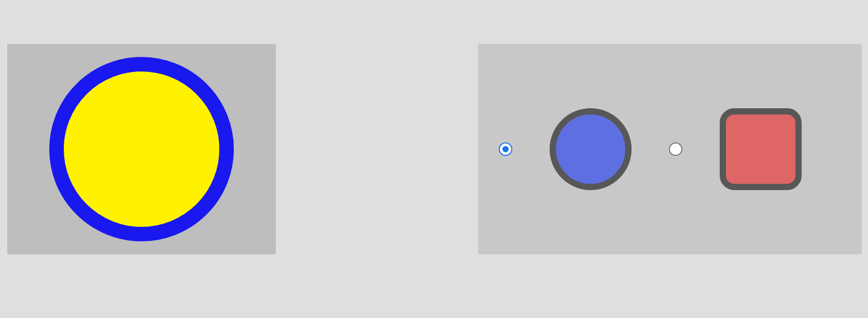 The width and height of the screenshot is (868, 318). Describe the element at coordinates (735, 149) in the screenshot. I see `shape-option-square` at that location.